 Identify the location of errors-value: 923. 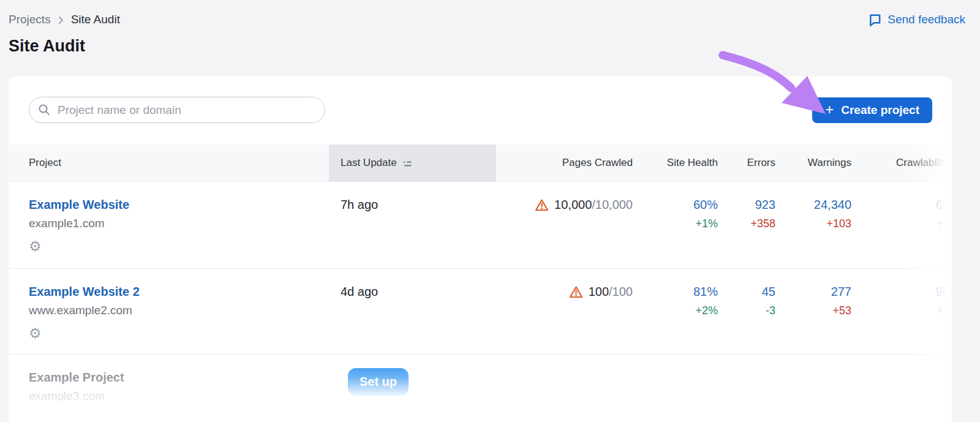
(747, 205).